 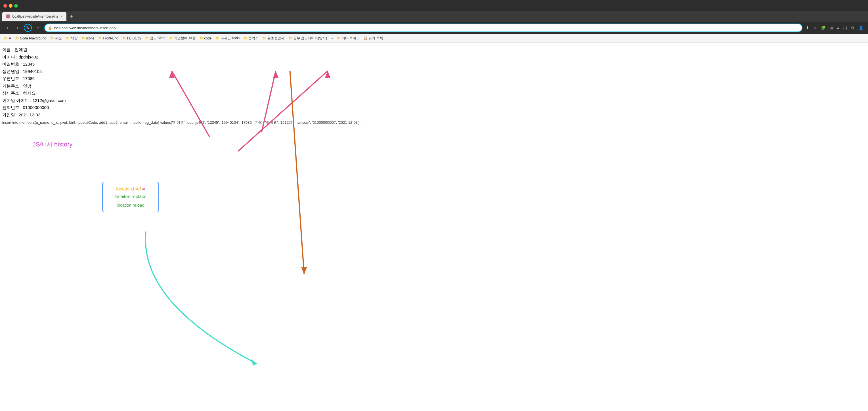 What do you see at coordinates (182, 38) in the screenshot?
I see `bookmark-item-useful: 📁 작업할때 유용` at bounding box center [182, 38].